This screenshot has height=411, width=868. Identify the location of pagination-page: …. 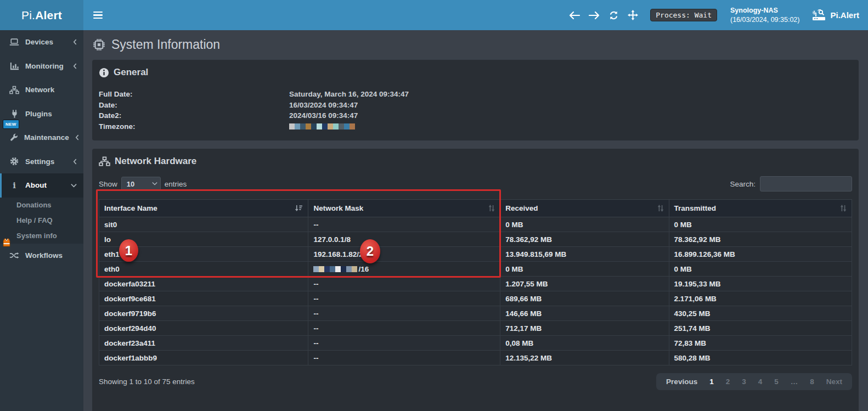
(794, 382).